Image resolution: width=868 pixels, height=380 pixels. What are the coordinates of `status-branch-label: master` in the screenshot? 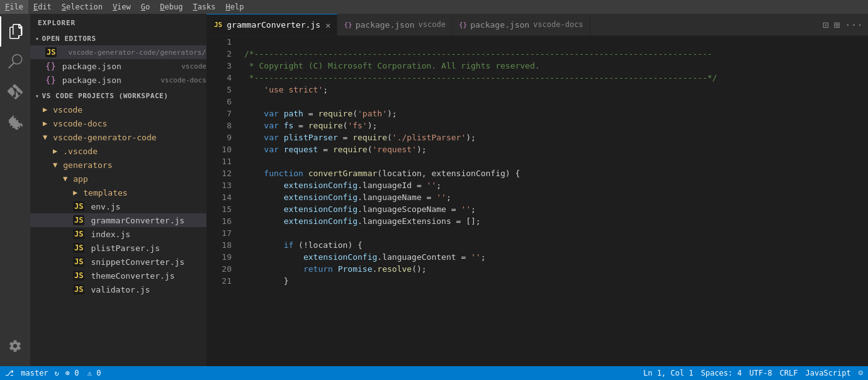 It's located at (34, 373).